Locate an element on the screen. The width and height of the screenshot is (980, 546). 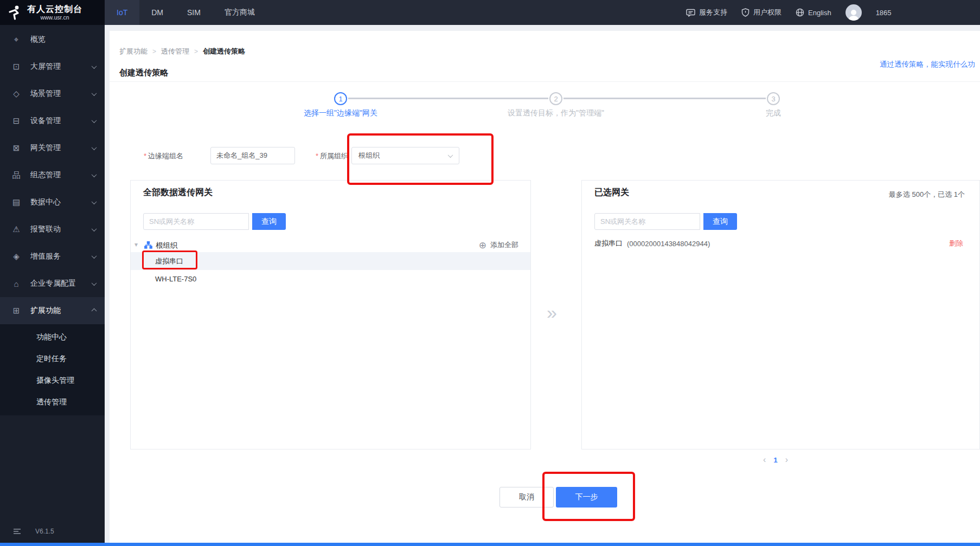
user-avatar is located at coordinates (854, 12).